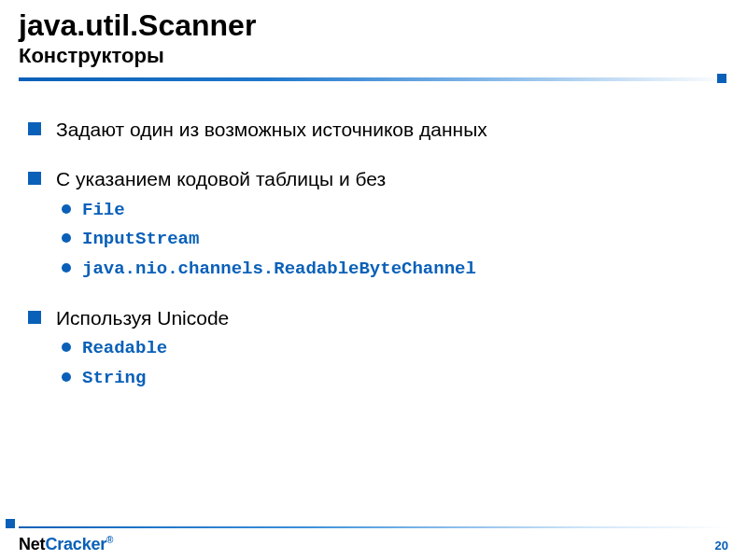  What do you see at coordinates (114, 378) in the screenshot?
I see `code-type: String` at bounding box center [114, 378].